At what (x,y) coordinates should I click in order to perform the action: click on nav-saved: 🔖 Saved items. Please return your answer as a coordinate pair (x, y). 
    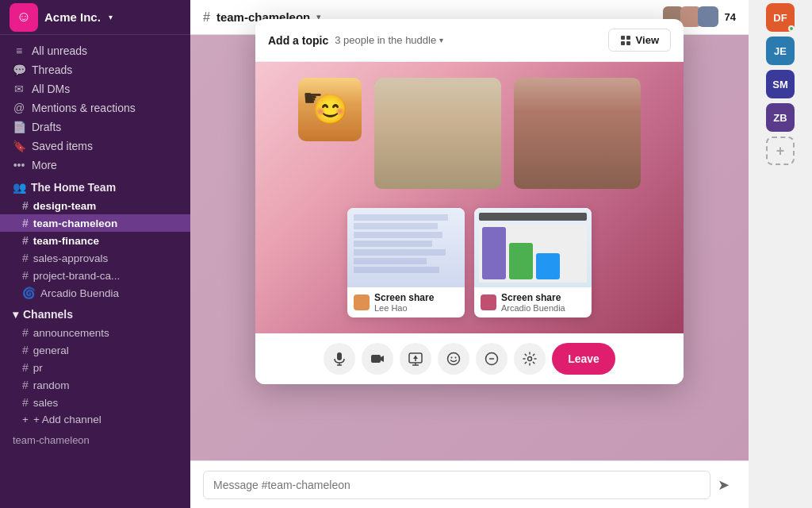
    Looking at the image, I should click on (95, 146).